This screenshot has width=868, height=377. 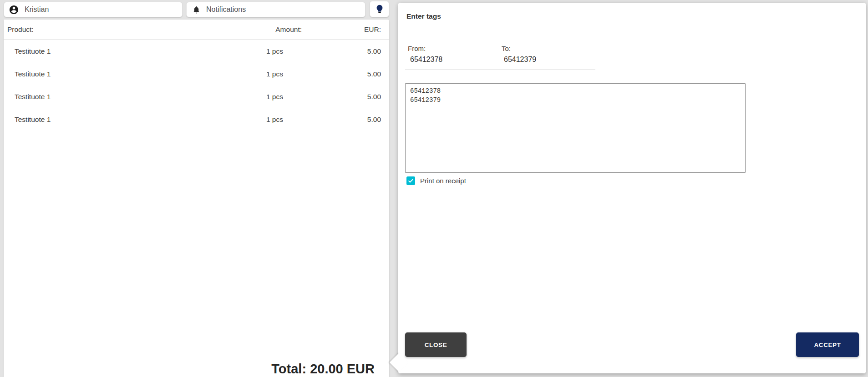 I want to click on header-amount: Amount:, so click(x=274, y=30).